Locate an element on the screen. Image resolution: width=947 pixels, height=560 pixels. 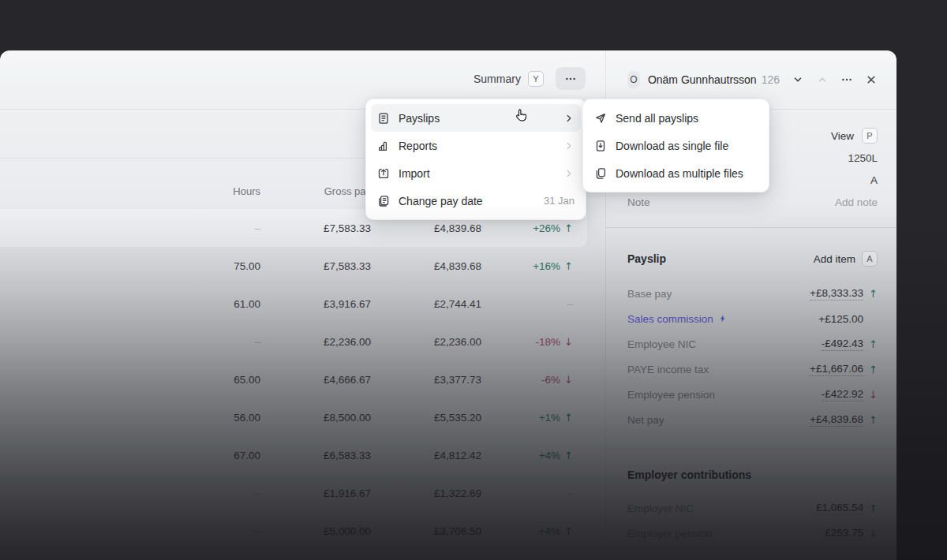
table-row: – £1,916.67 £1,322.69 – is located at coordinates (294, 493).